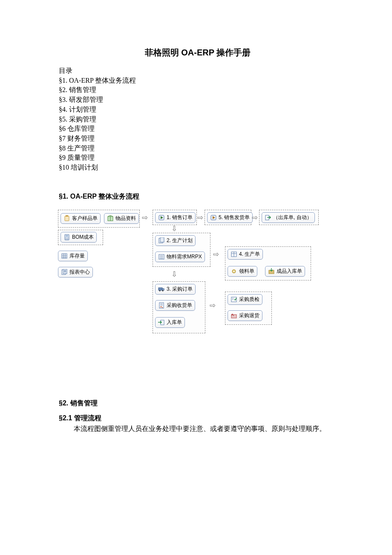 This screenshot has width=392, height=555. What do you see at coordinates (247, 271) in the screenshot?
I see `node-label: 领料单` at bounding box center [247, 271].